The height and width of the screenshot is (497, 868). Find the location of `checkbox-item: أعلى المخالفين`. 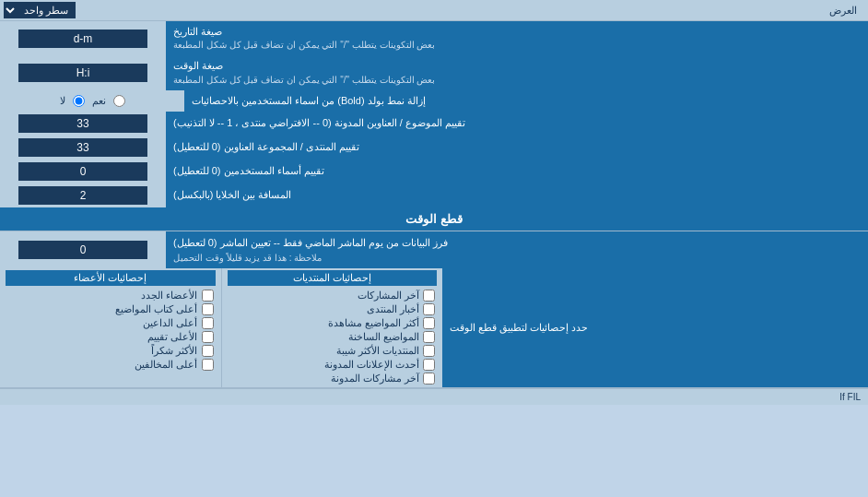

checkbox-item: أعلى المخالفين is located at coordinates (111, 365).